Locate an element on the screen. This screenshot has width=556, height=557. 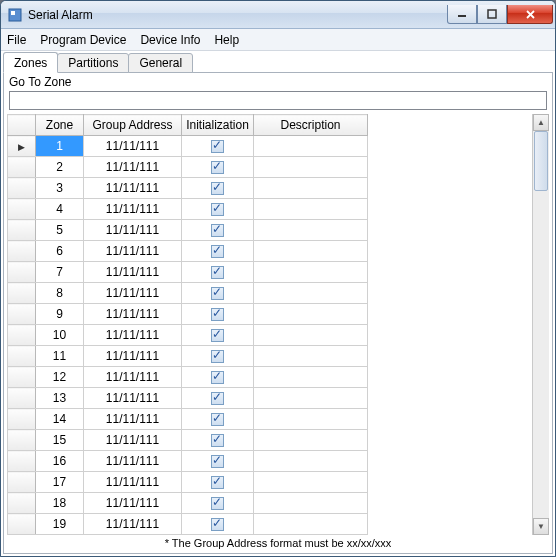
table-row: 511/11/111 is located at coordinates (188, 230).